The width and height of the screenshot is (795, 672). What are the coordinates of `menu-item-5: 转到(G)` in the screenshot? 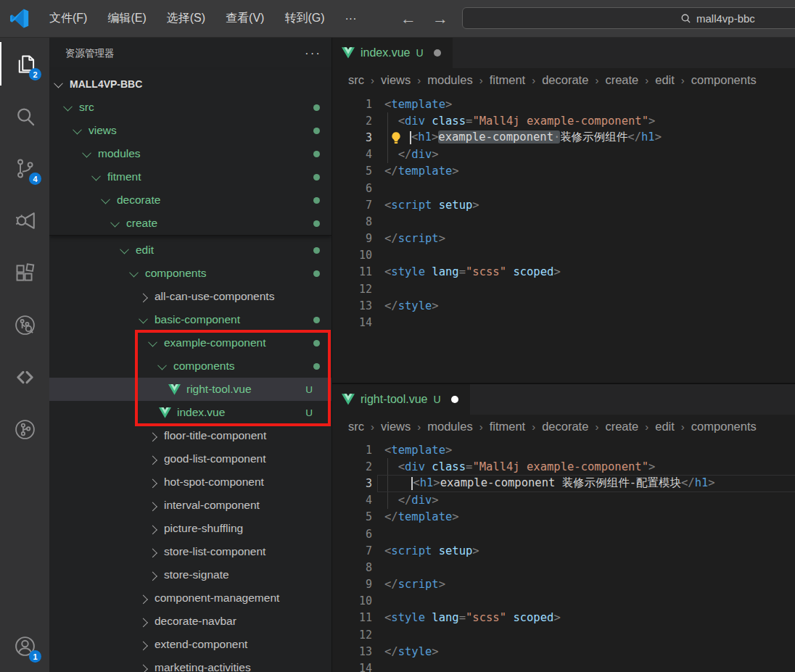 It's located at (305, 19).